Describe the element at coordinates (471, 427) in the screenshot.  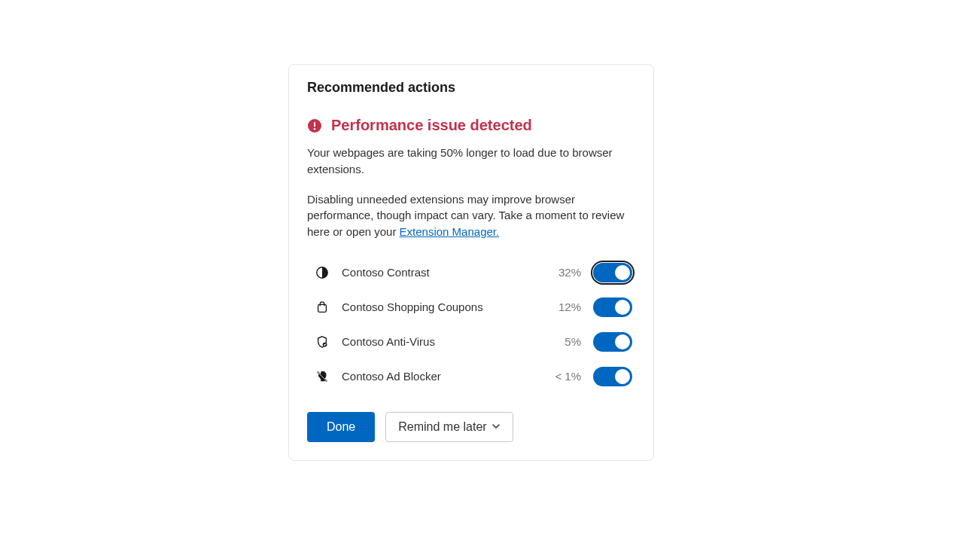
I see `button-row: Done Remind me later` at that location.